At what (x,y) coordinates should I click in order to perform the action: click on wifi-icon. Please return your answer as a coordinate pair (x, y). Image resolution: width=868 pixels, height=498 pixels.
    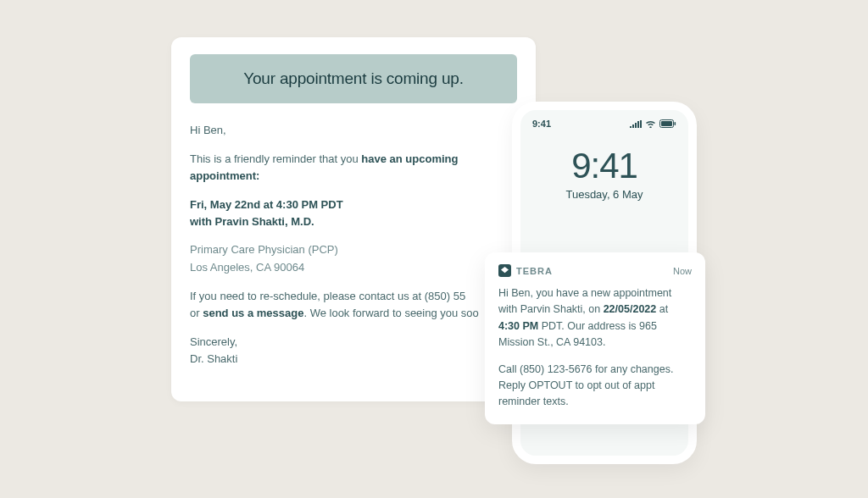
    Looking at the image, I should click on (651, 124).